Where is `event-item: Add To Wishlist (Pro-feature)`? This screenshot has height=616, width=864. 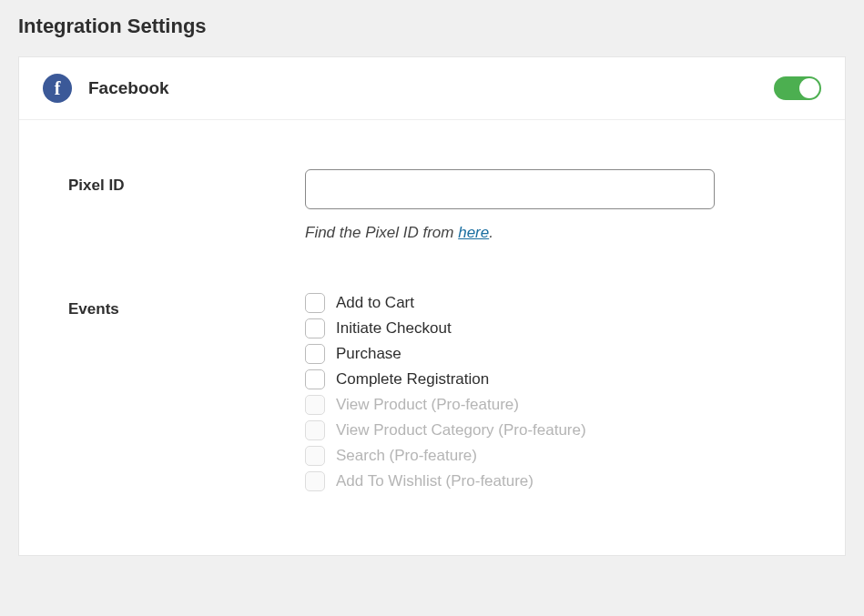 event-item: Add To Wishlist (Pro-feature) is located at coordinates (563, 481).